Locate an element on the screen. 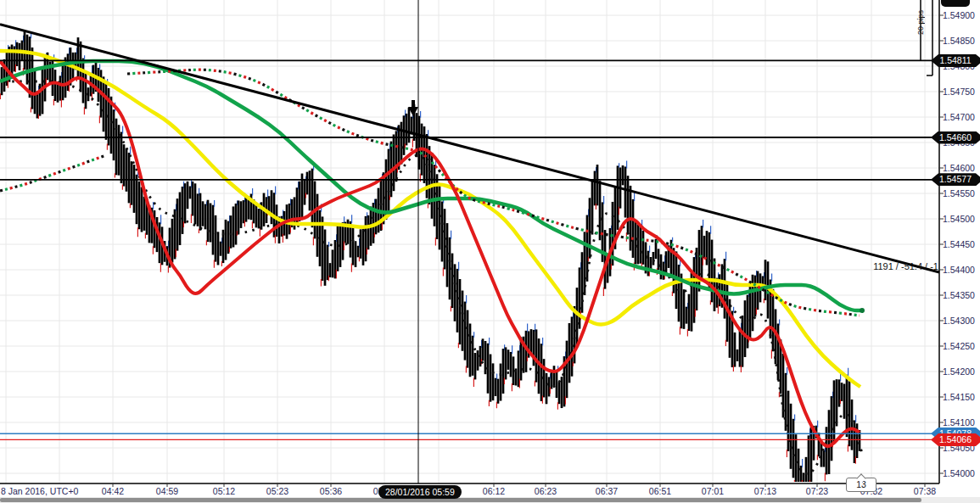 This screenshot has width=980, height=503. current-price-lines is located at coordinates (470, 436).